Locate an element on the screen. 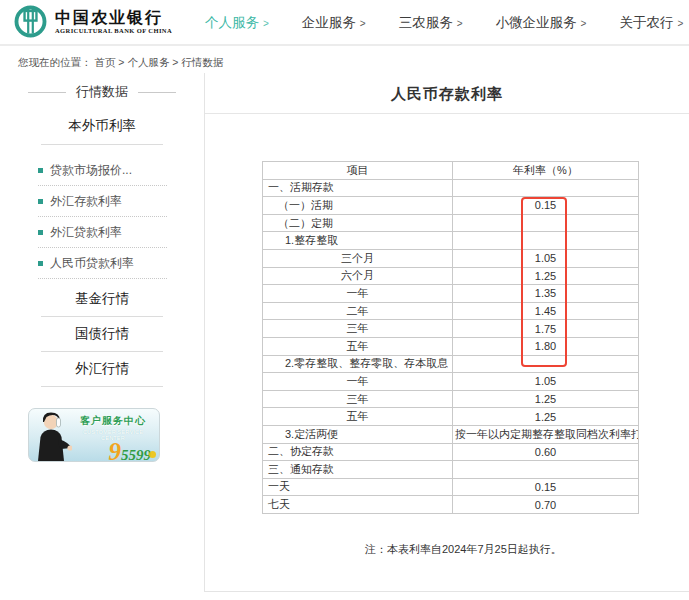 Image resolution: width=689 pixels, height=600 pixels. service-banner-text: 客户服务中心 CUSTOMER SERVICE CENTER 95599 is located at coordinates (113, 438).